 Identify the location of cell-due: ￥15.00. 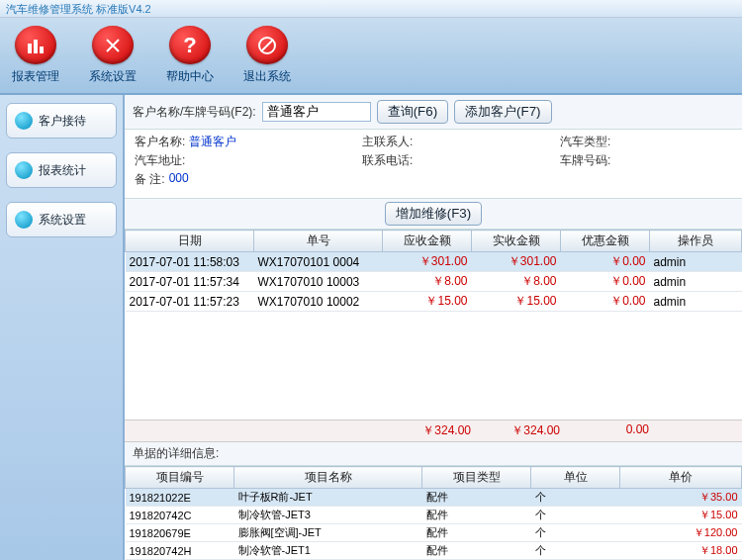
(427, 302).